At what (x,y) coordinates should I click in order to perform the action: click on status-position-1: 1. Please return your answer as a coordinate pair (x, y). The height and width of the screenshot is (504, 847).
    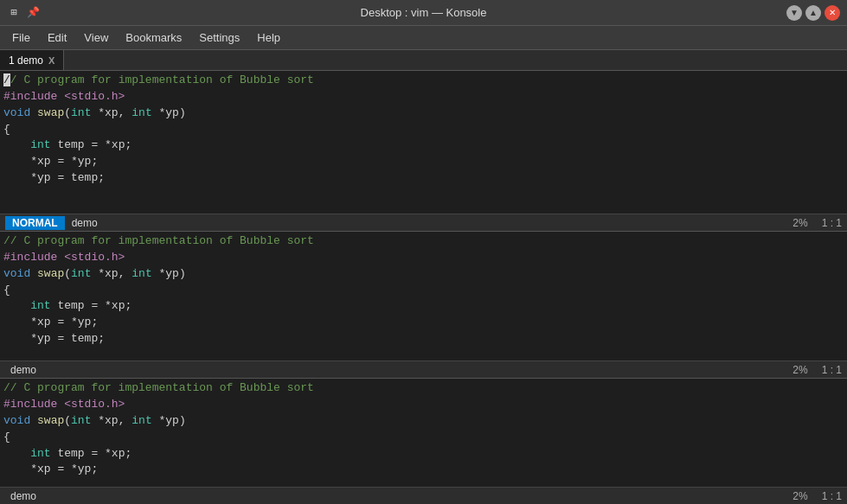
    Looking at the image, I should click on (832, 223).